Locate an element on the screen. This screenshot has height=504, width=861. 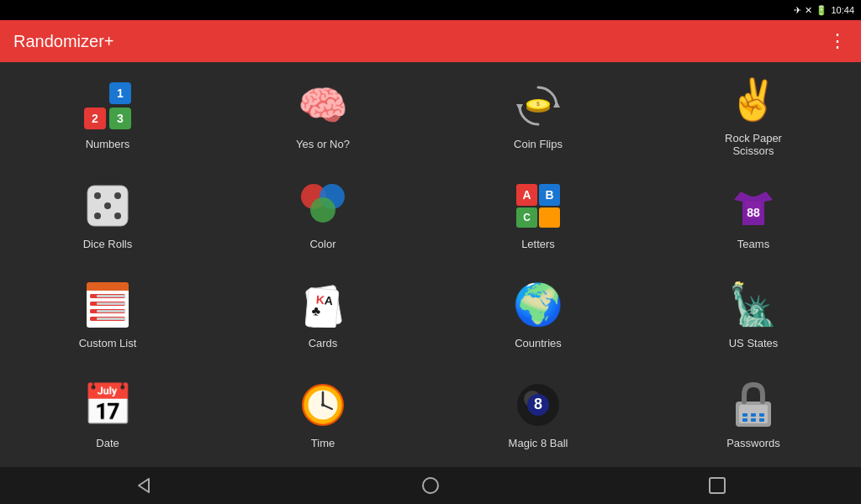
grid-item-us-states: 🗽 US States is located at coordinates (753, 314).